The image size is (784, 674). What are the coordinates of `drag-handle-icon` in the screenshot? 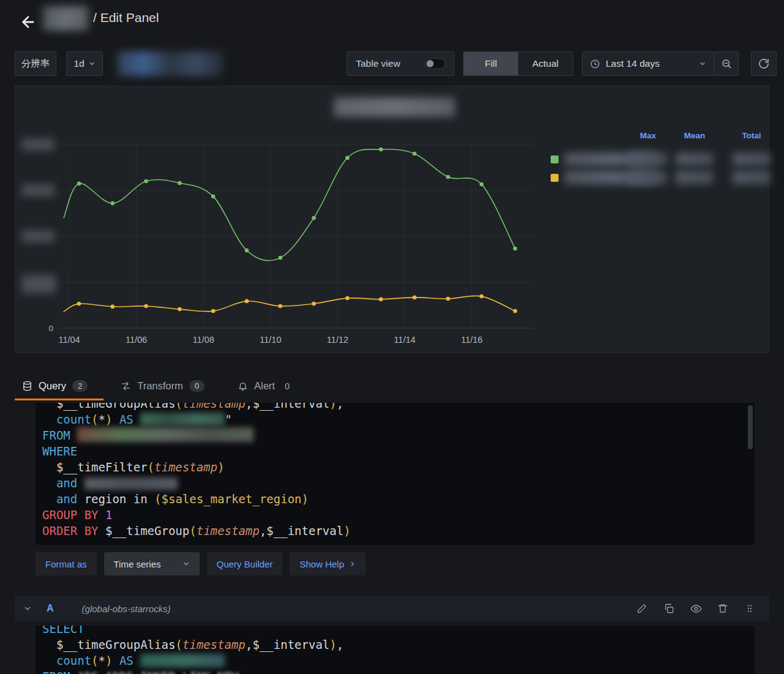 It's located at (750, 608).